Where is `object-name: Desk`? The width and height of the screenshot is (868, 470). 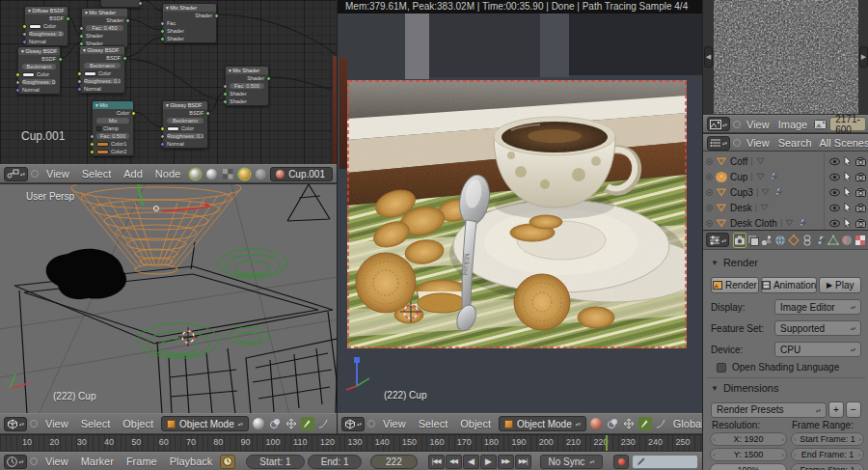
object-name: Desk is located at coordinates (741, 208).